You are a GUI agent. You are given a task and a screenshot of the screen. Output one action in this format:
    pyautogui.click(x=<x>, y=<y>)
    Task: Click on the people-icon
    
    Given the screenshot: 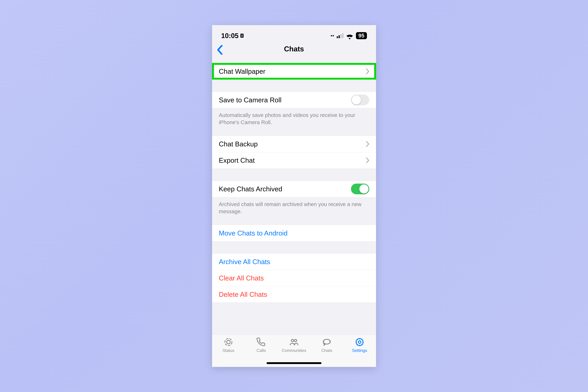 What is the action you would take?
    pyautogui.click(x=294, y=342)
    